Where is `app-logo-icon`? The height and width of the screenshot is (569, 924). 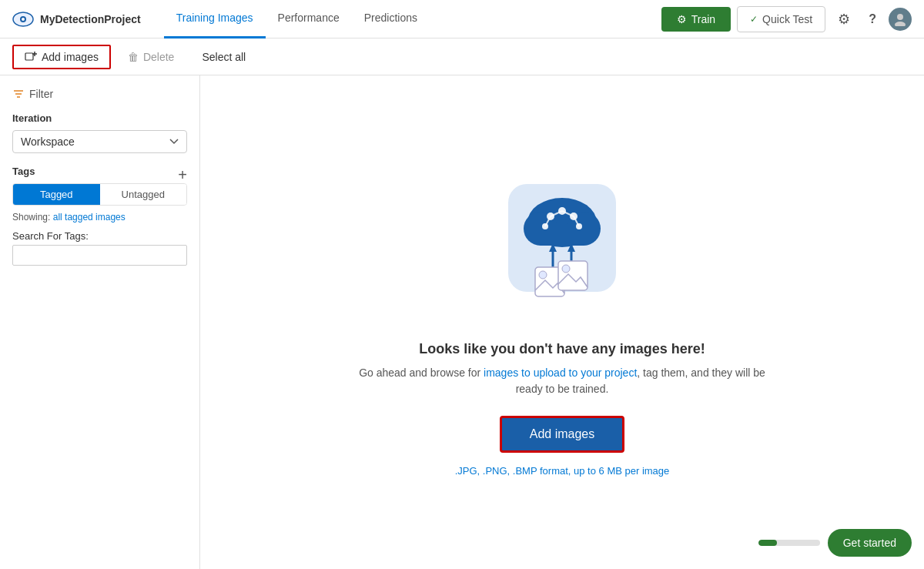
app-logo-icon is located at coordinates (23, 19).